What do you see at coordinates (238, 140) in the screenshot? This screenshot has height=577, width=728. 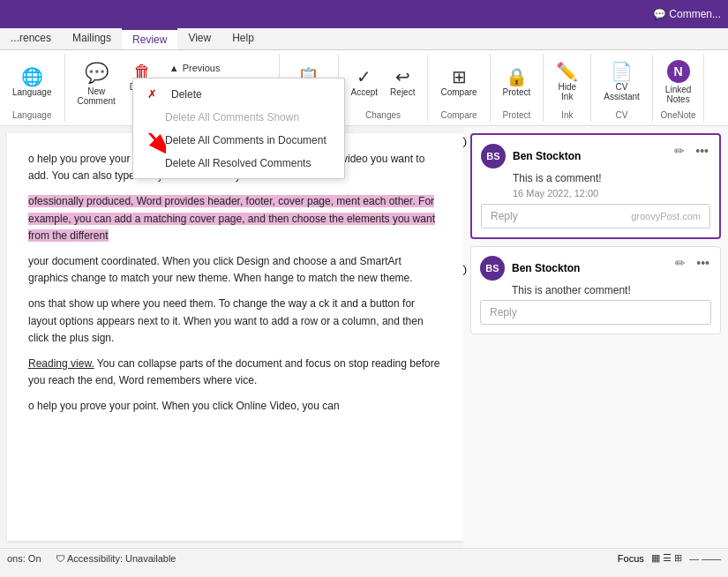 I see `menu-item-delete-all-document: Delete All Comments in Document` at bounding box center [238, 140].